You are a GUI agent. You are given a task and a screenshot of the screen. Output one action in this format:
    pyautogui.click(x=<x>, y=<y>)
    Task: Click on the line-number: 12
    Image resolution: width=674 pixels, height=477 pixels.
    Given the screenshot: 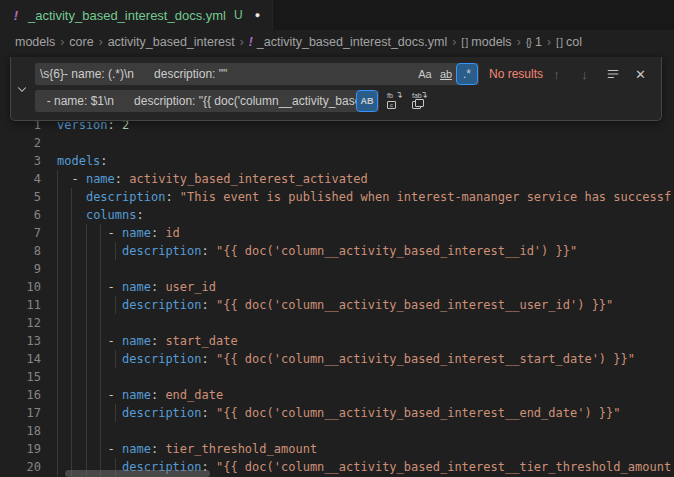 What is the action you would take?
    pyautogui.click(x=20, y=323)
    